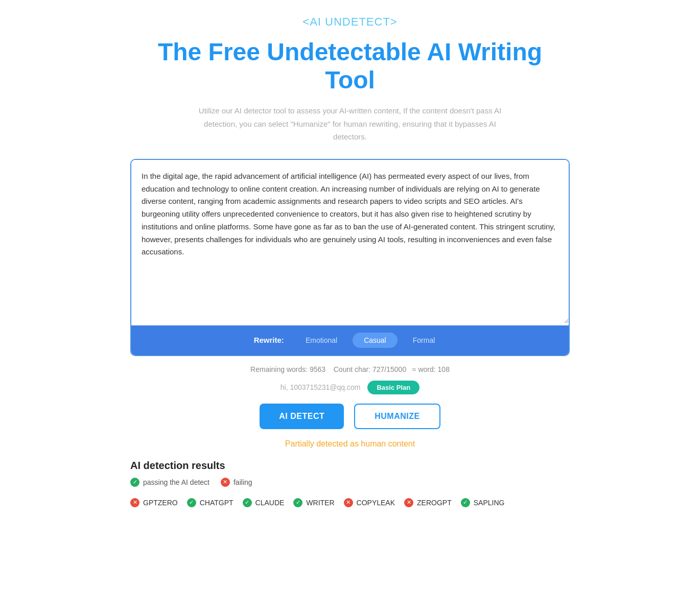 The image size is (700, 611). Describe the element at coordinates (489, 503) in the screenshot. I see `detector-label: SAPLING` at that location.